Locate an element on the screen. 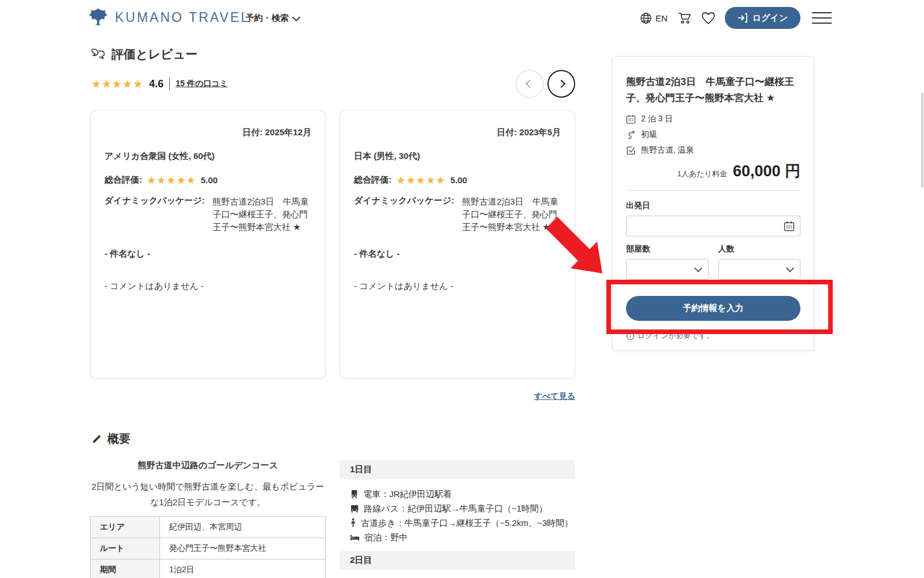  overview-heading-label: 概要 is located at coordinates (119, 439).